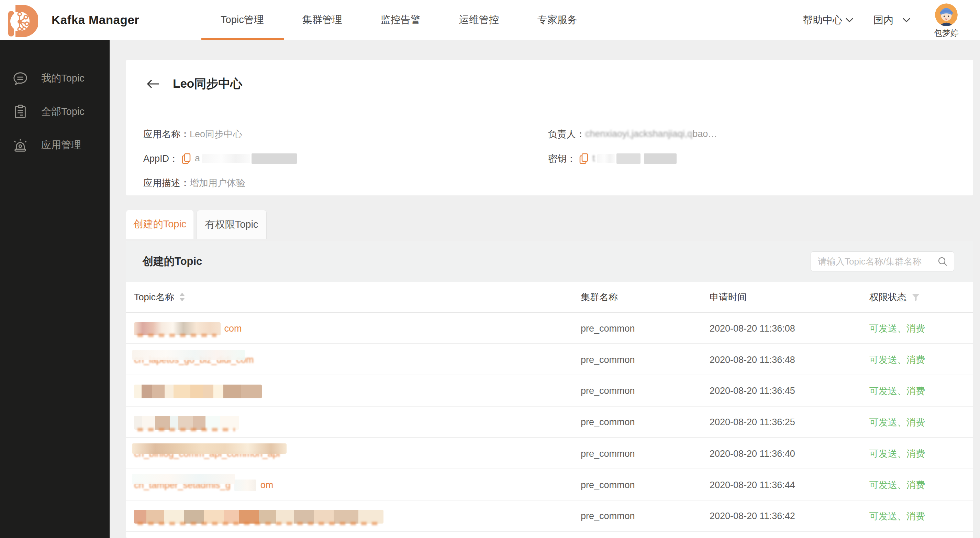  I want to click on owner-tail: bao…, so click(705, 134).